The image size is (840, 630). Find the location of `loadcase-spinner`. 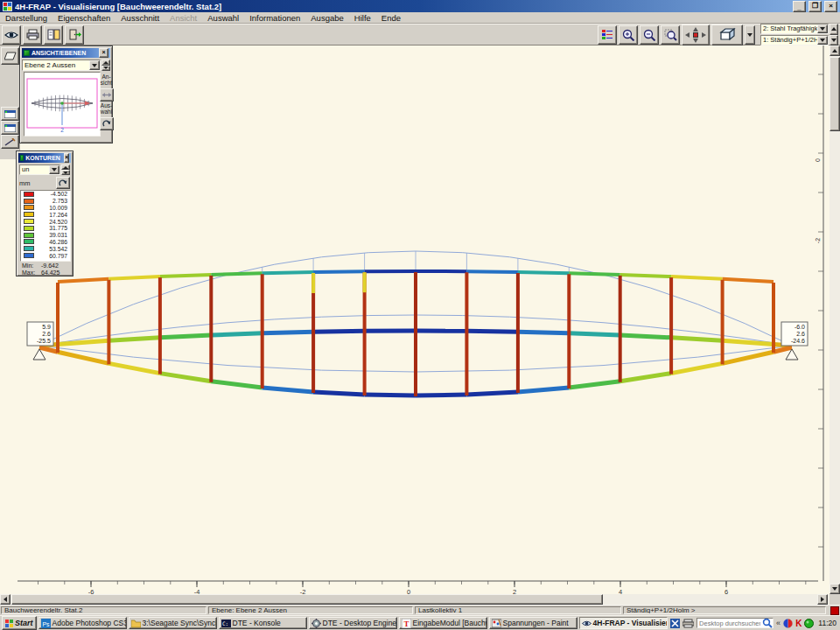

loadcase-spinner is located at coordinates (834, 35).